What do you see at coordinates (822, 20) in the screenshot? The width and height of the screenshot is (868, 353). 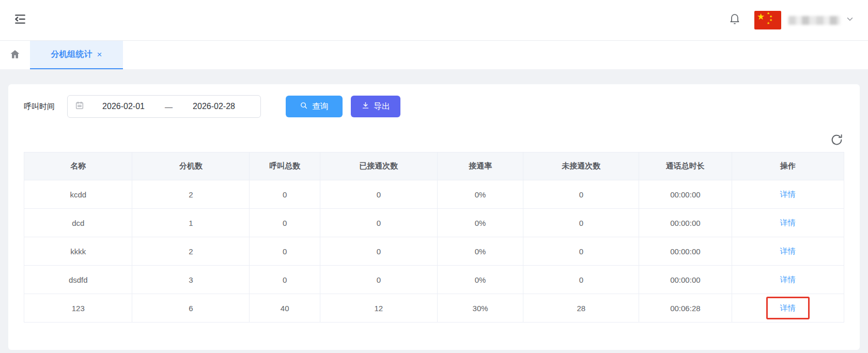 I see `user-menu` at bounding box center [822, 20].